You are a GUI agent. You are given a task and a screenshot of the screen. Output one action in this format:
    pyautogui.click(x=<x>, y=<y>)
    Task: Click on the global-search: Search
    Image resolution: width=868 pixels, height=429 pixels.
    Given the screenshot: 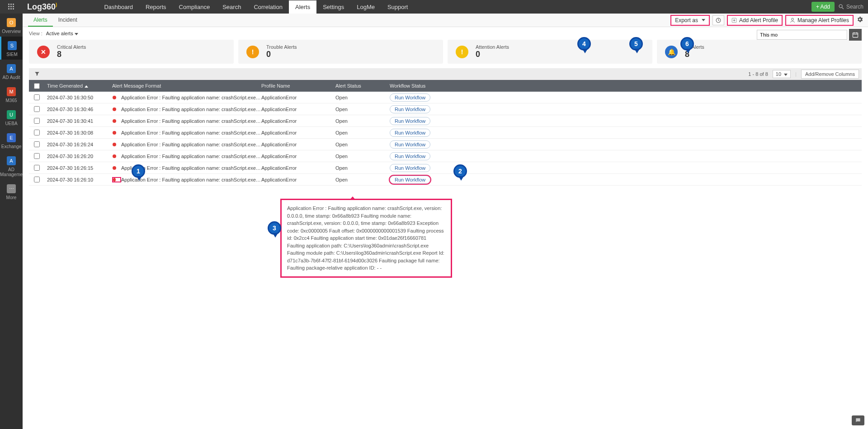 What is the action you would take?
    pyautogui.click(x=851, y=7)
    